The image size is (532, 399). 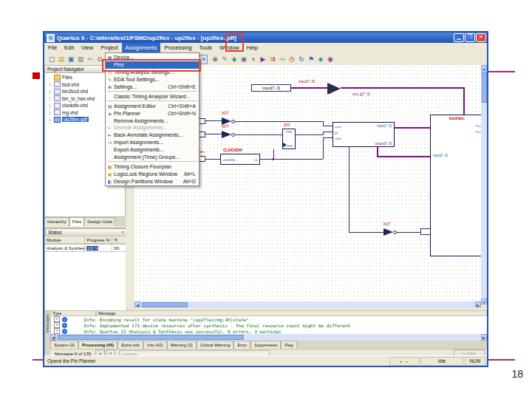 What do you see at coordinates (215, 59) in the screenshot?
I see `settings-icon: ⊕` at bounding box center [215, 59].